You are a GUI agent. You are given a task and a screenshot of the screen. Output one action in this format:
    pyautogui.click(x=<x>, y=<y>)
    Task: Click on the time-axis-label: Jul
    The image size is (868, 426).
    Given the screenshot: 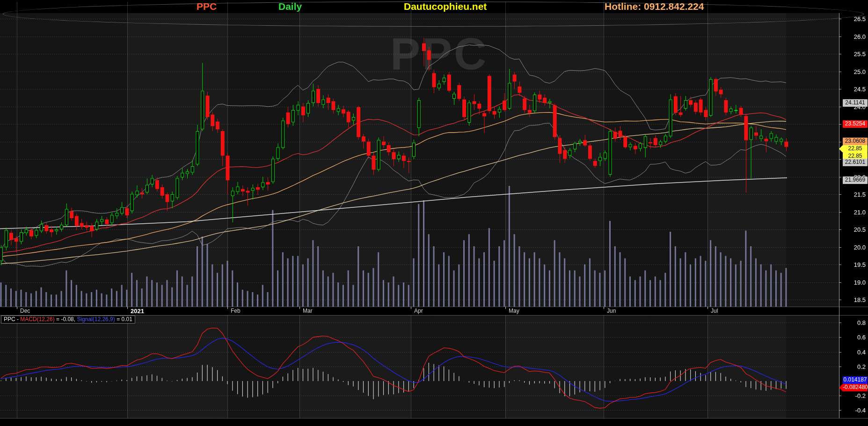 What is the action you would take?
    pyautogui.click(x=714, y=311)
    